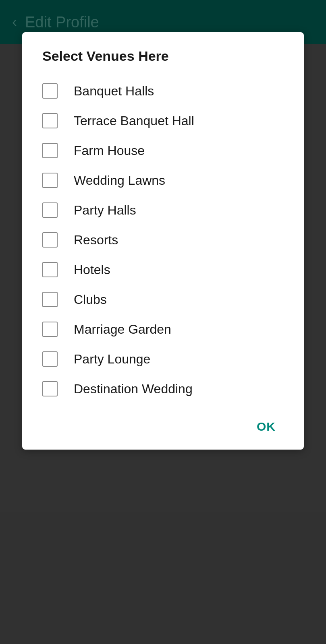 The image size is (326, 644). Describe the element at coordinates (163, 425) in the screenshot. I see `dialog-footer: OK` at that location.